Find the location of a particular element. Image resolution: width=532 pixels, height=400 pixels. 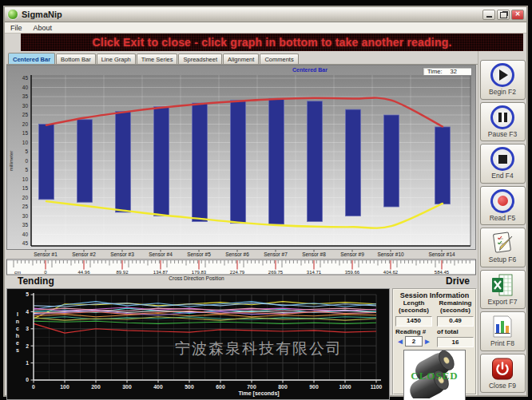

print-button: Print F8 is located at coordinates (503, 331).